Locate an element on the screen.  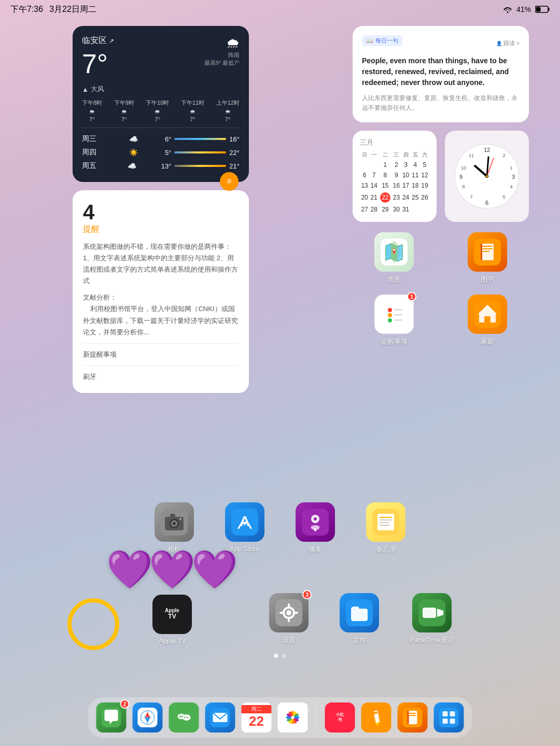
dock-mail is located at coordinates (220, 717).